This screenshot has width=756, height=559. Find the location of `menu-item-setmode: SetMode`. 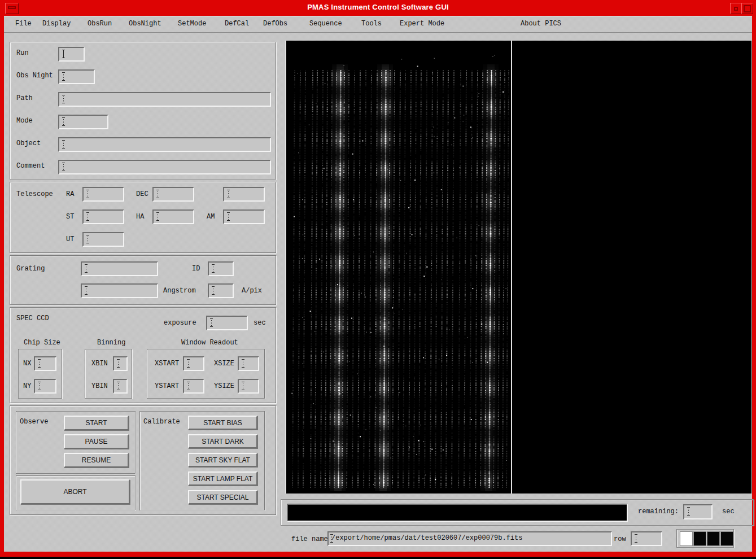

menu-item-setmode: SetMode is located at coordinates (192, 24).